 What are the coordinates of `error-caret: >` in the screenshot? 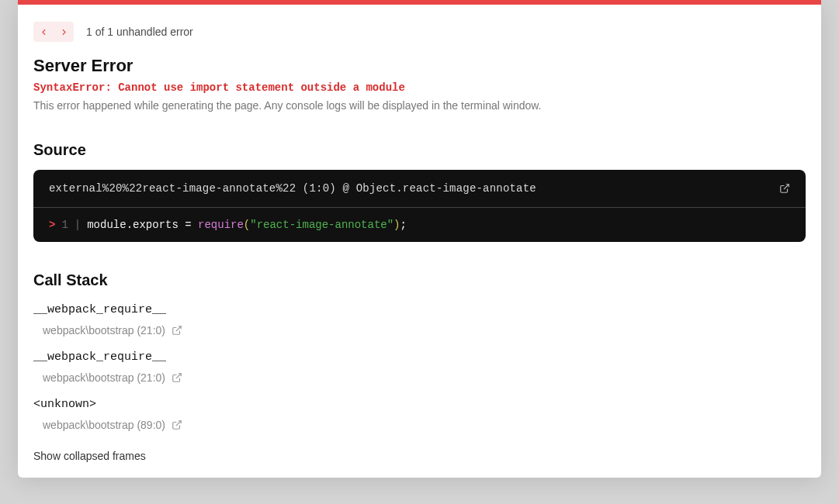 It's located at (52, 225).